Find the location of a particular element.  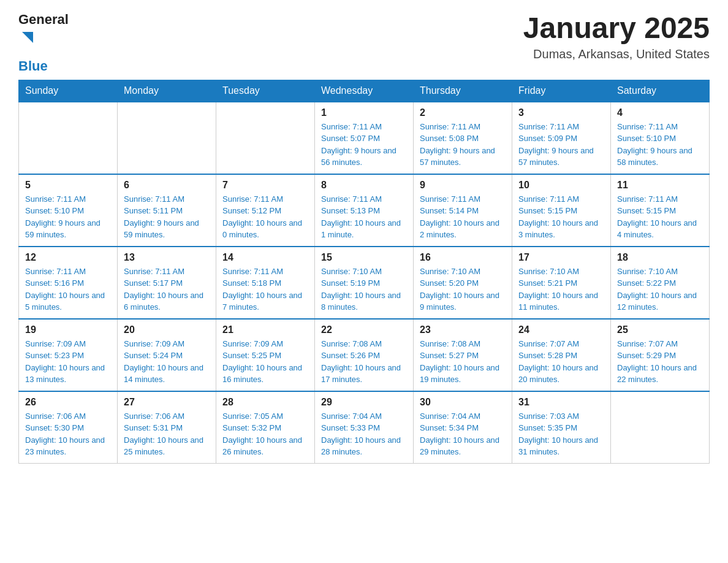

weekday-header-row: SundayMondayTuesdayWednesdayThursdayFrid… is located at coordinates (364, 91).